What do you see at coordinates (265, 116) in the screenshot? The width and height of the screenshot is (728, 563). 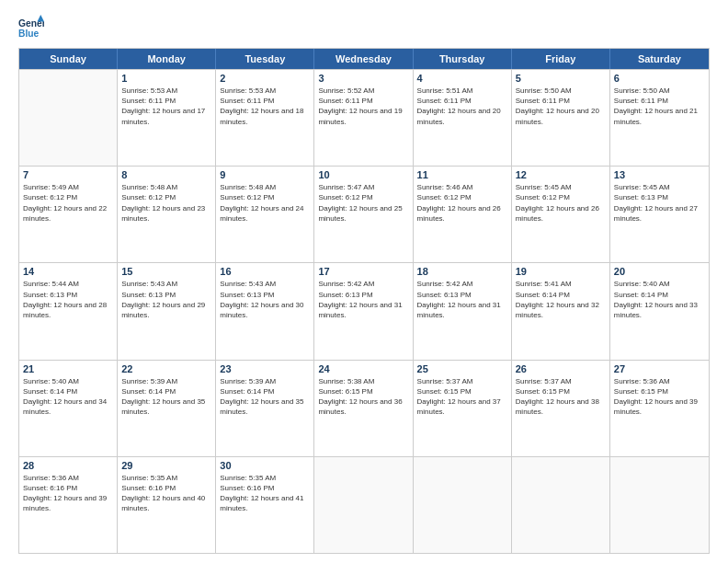 I see `daylight-text: Daylight: 12 hours and 18 minutes.` at bounding box center [265, 116].